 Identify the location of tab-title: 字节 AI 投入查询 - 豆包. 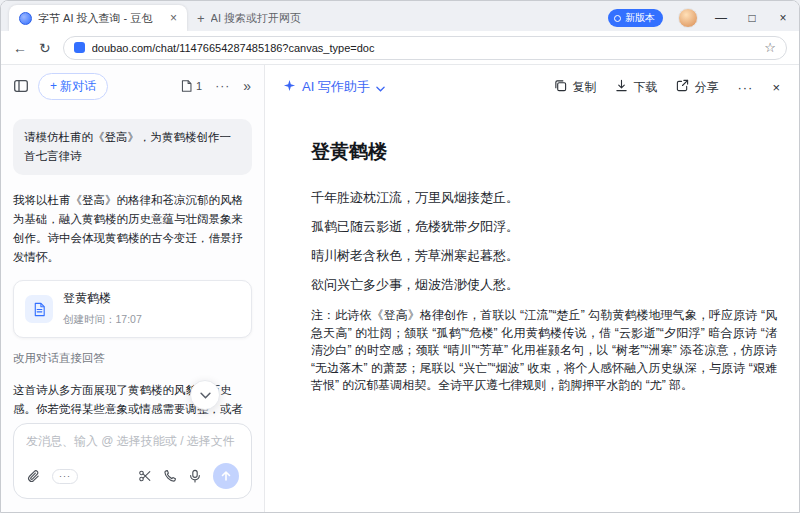
(101, 18).